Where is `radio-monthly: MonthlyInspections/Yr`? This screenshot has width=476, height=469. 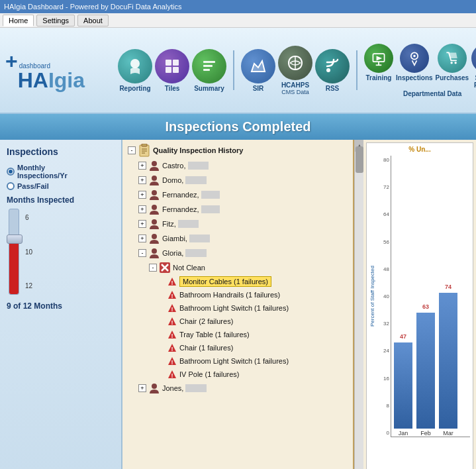
radio-monthly: MonthlyInspections/Yr is located at coordinates (61, 172).